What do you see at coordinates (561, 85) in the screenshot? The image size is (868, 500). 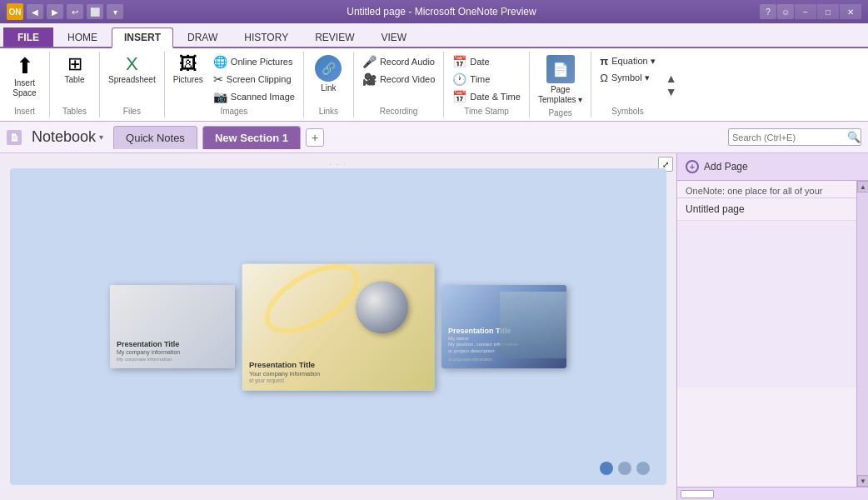 I see `group-pages: 📄 PageTemplates ▾ Pages` at bounding box center [561, 85].